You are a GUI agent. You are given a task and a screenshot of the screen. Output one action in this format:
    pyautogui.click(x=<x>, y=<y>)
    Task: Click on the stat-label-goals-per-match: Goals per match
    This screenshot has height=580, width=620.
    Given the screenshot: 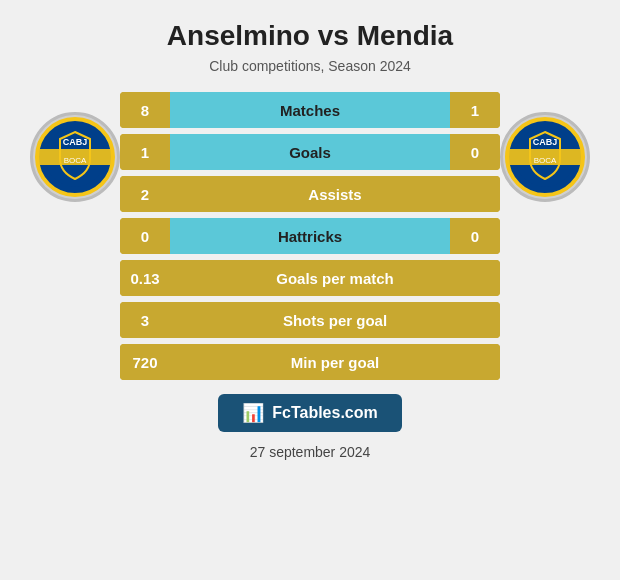 What is the action you would take?
    pyautogui.click(x=335, y=278)
    